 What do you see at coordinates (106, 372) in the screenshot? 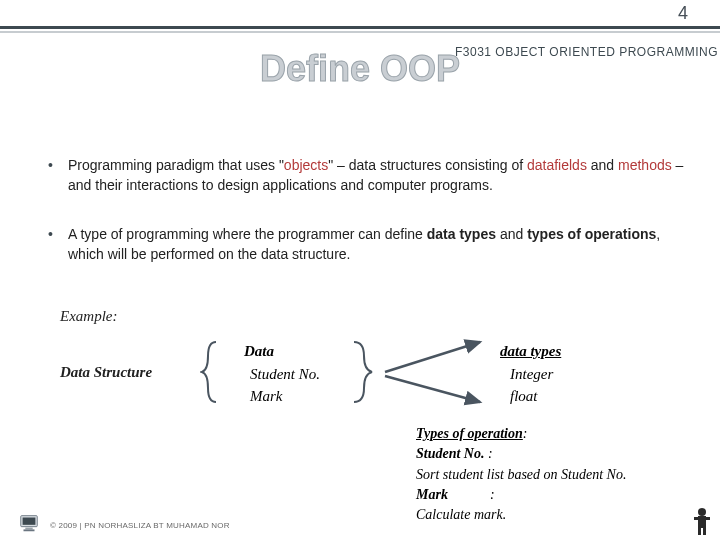
I see `data-structure-label: Data Structure` at bounding box center [106, 372].